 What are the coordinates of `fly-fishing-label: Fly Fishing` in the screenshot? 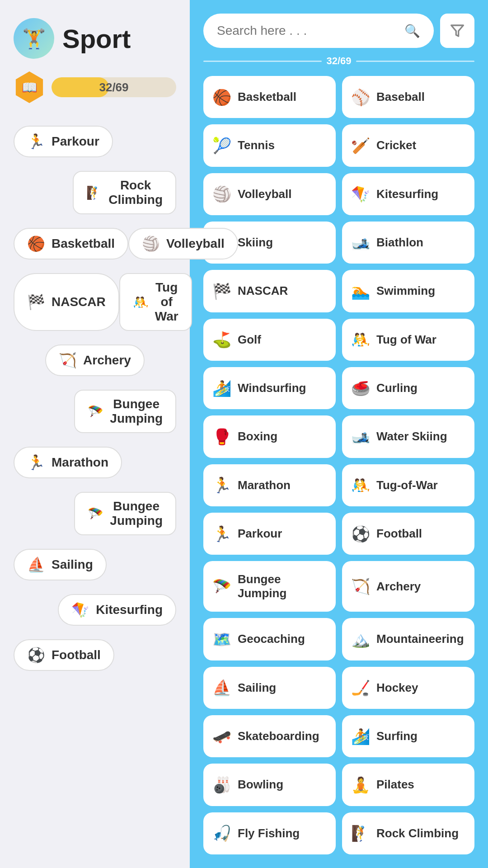 It's located at (268, 834).